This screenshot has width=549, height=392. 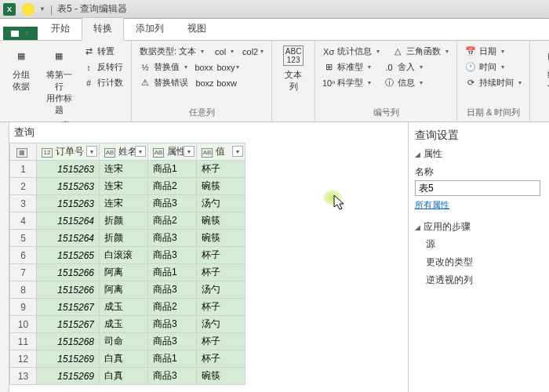 I want to click on column-header-值: AB值▾, so click(x=221, y=152).